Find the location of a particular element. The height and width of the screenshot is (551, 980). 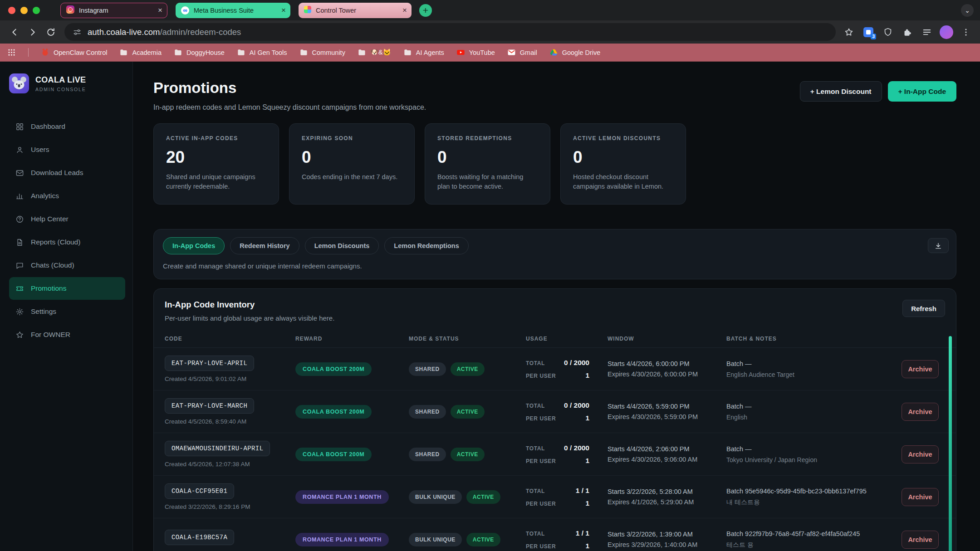

section-tab: Redeem History is located at coordinates (265, 246).